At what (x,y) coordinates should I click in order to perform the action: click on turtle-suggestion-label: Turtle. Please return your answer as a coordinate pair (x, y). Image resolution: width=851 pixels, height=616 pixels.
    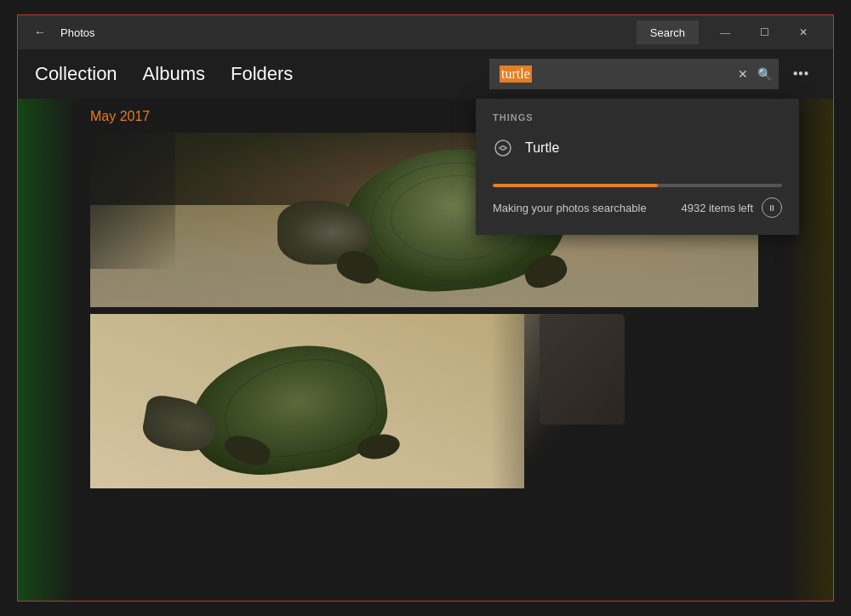
    Looking at the image, I should click on (542, 148).